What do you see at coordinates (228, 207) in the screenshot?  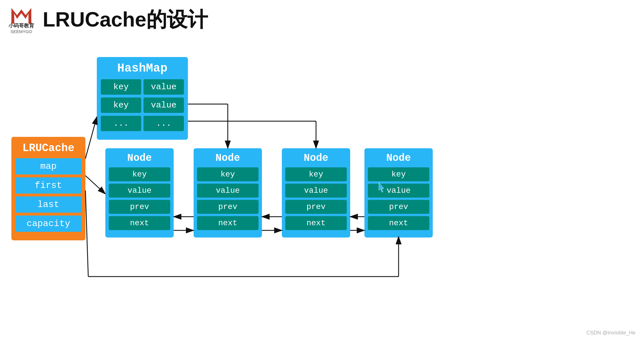 I see `node2-prev: prev` at bounding box center [228, 207].